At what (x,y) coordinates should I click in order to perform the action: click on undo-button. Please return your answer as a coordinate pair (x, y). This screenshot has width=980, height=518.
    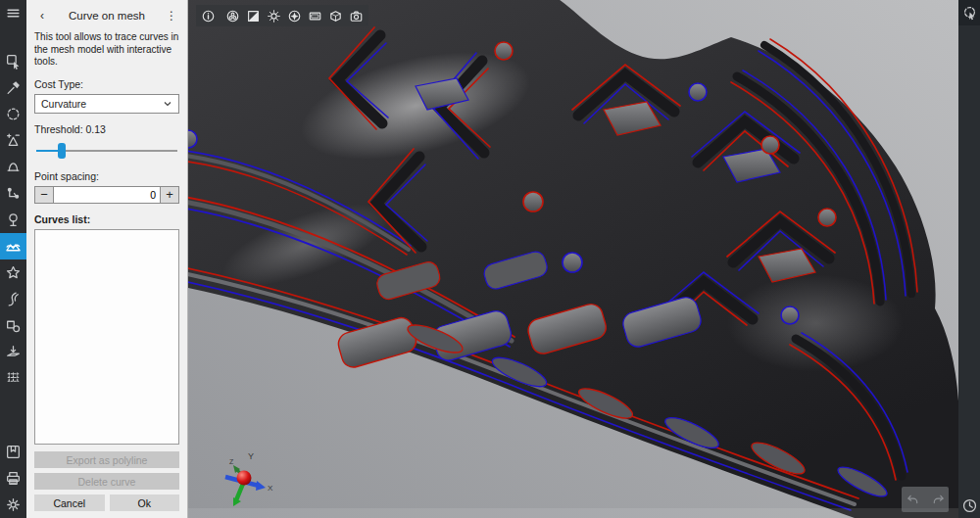
    Looking at the image, I should click on (912, 499).